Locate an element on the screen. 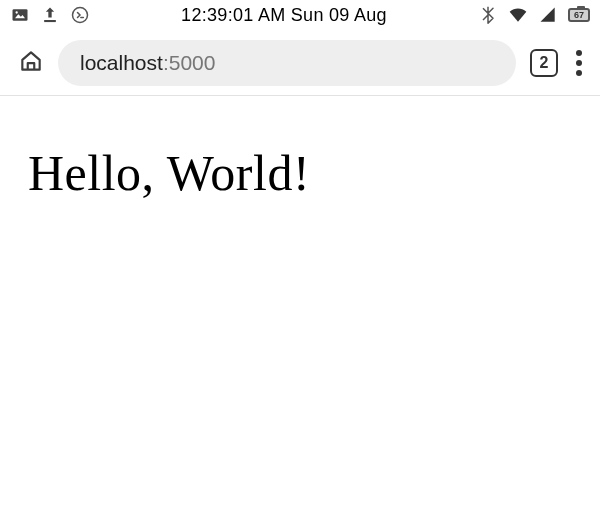 Image resolution: width=600 pixels, height=528 pixels. url-bar: localhost:5000 is located at coordinates (287, 63).